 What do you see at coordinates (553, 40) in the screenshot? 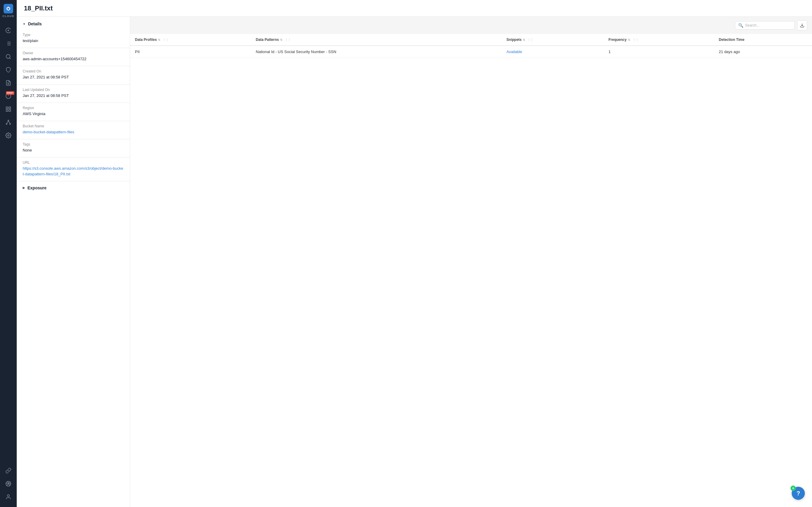
I see `col-header-snippets: Snippets ⇅ ⋮⋮` at bounding box center [553, 40].